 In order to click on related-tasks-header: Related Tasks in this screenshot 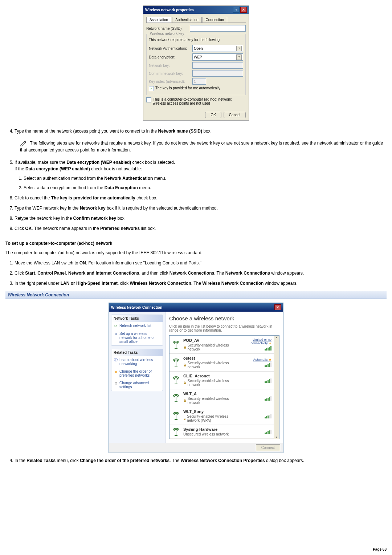, I will do `click(137, 352)`.